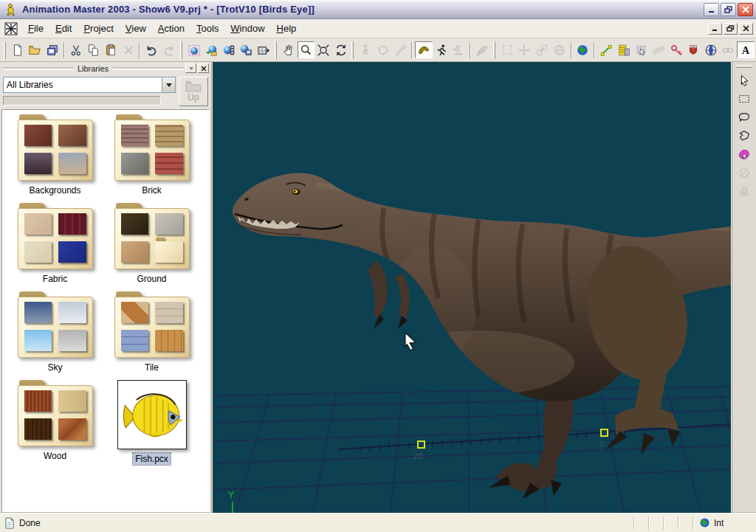 The height and width of the screenshot is (532, 756). Describe the element at coordinates (731, 29) in the screenshot. I see `child-restore-button` at that location.